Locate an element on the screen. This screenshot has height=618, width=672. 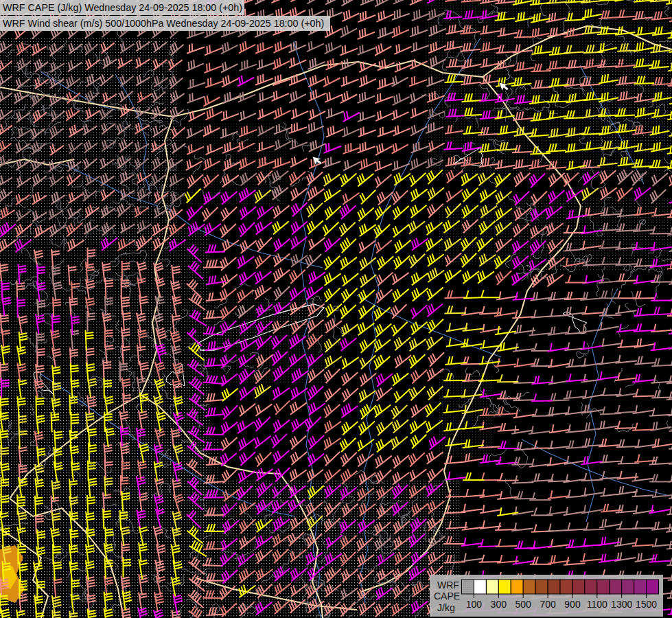
svg-text: 1500 is located at coordinates (647, 604).